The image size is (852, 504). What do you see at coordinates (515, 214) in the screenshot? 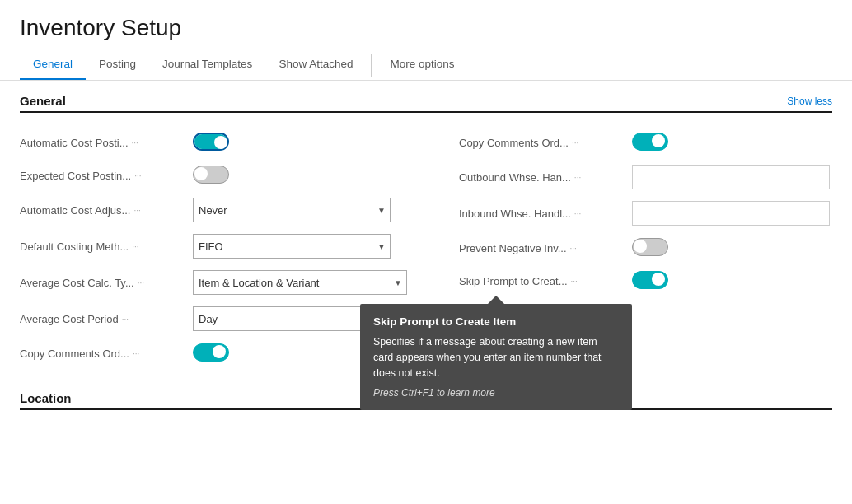
I see `inbound-whse-label: Inbound Whse. Handl...` at bounding box center [515, 214].